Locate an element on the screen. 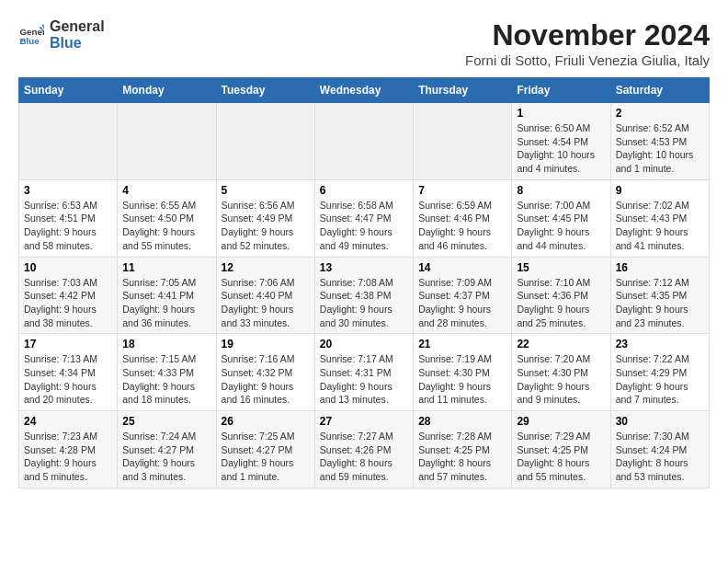  header-cell-monday: Monday is located at coordinates (167, 90).